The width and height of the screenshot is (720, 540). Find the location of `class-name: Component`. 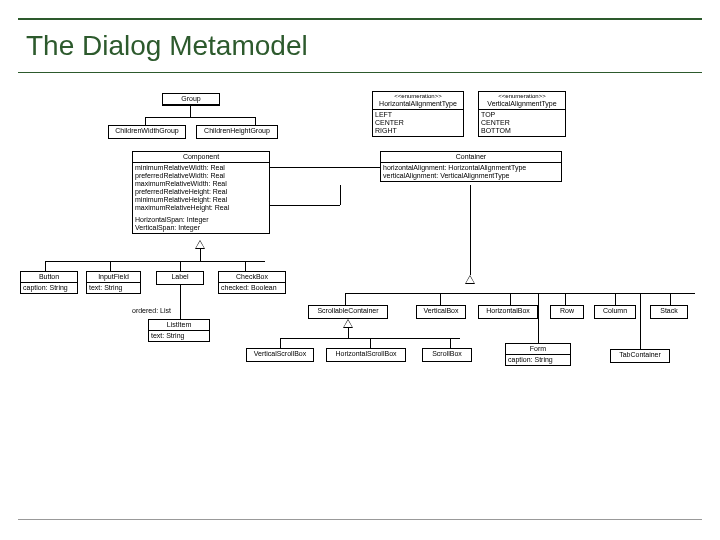

class-name: Component is located at coordinates (201, 158).